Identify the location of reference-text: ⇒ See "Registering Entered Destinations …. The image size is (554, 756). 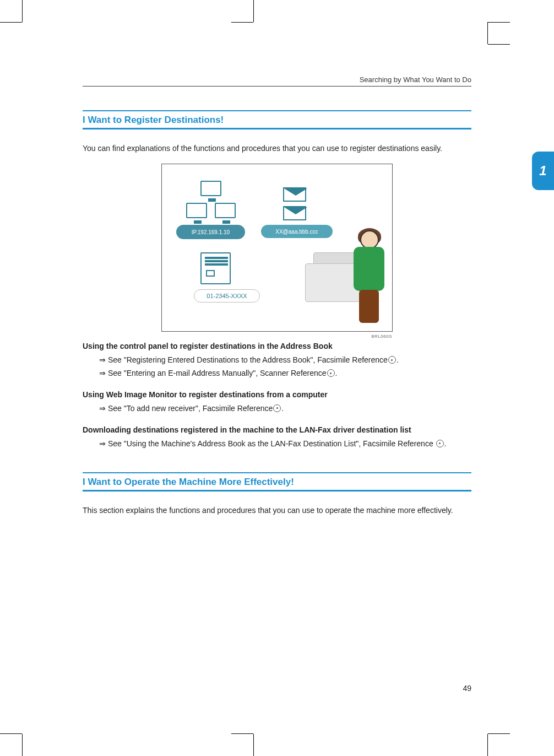
(243, 360).